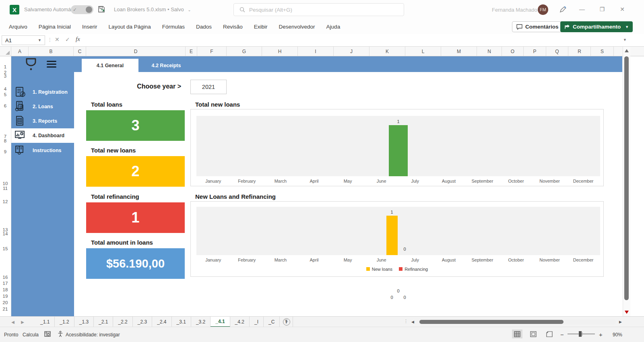 Image resolution: width=644 pixels, height=342 pixels. What do you see at coordinates (626, 181) in the screenshot?
I see `vertical-scrollbar` at bounding box center [626, 181].